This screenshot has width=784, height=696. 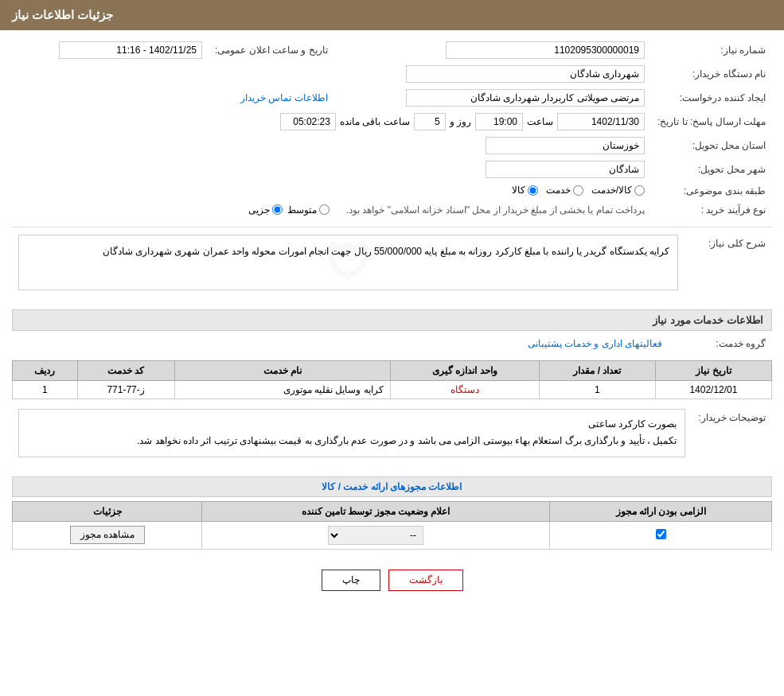 I want to click on process-medium-option: متوسط, so click(x=309, y=210).